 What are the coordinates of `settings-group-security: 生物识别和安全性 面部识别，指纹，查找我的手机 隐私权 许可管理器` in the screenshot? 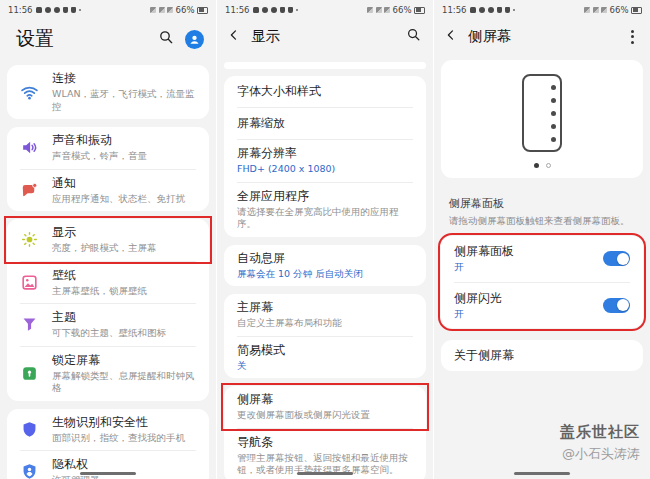 It's located at (108, 444).